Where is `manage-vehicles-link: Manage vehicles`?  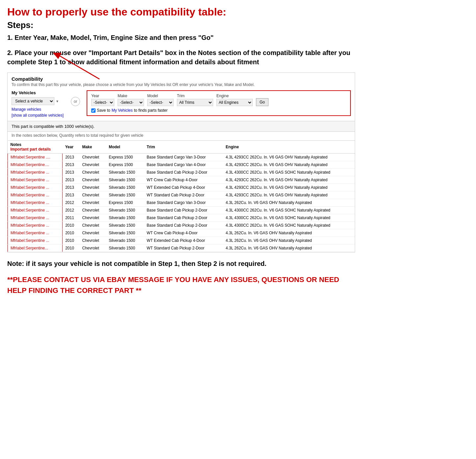 manage-vehicles-link: Manage vehicles is located at coordinates (38, 109).